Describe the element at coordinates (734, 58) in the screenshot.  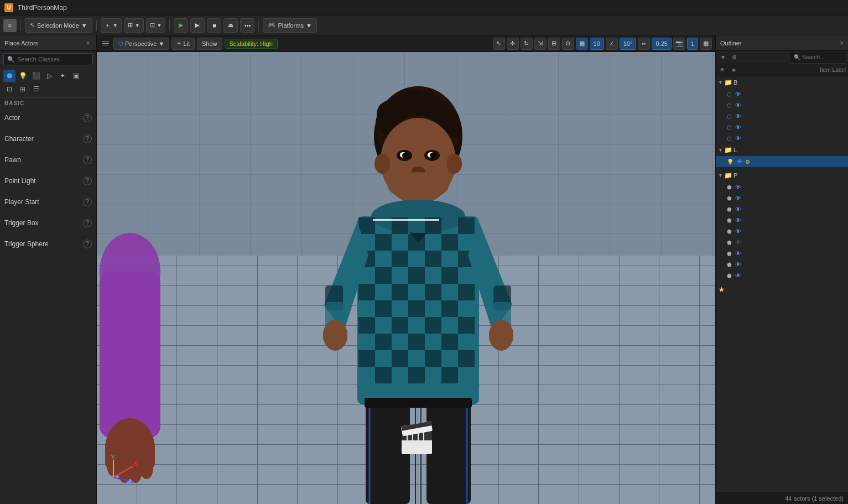
I see `outliner-settings-btn: ⚙` at that location.